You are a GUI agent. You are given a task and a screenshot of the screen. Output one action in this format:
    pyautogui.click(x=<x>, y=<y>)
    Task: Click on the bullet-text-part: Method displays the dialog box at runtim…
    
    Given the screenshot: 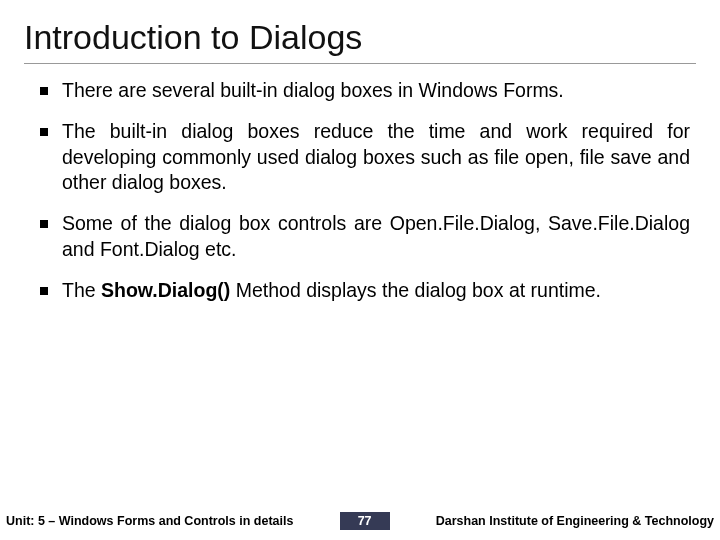 What is the action you would take?
    pyautogui.click(x=416, y=290)
    